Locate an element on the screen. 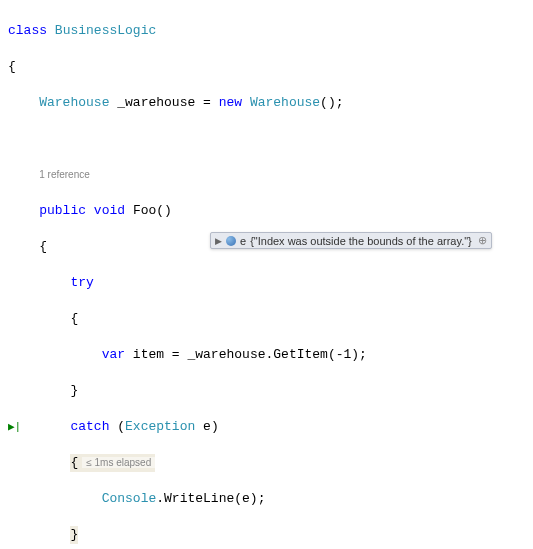 This screenshot has height=549, width=533. method-foo: Foo is located at coordinates (144, 210).